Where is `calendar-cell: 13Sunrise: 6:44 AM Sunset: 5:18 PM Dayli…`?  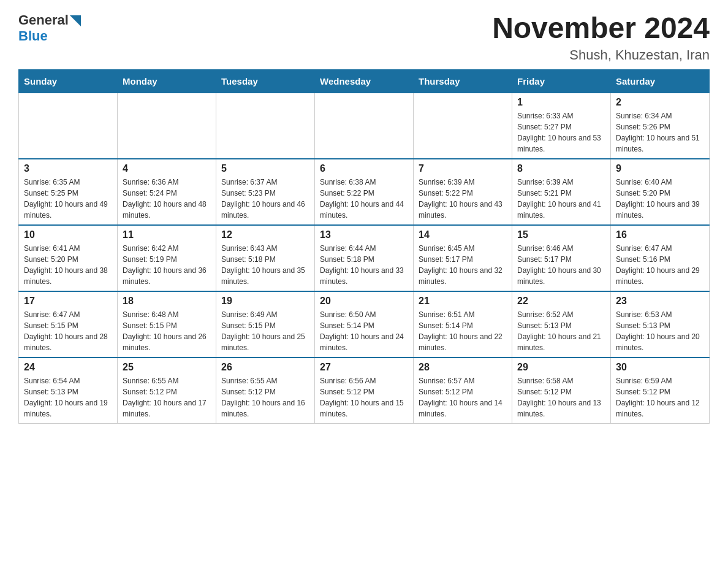
calendar-cell: 13Sunrise: 6:44 AM Sunset: 5:18 PM Dayli… is located at coordinates (364, 258).